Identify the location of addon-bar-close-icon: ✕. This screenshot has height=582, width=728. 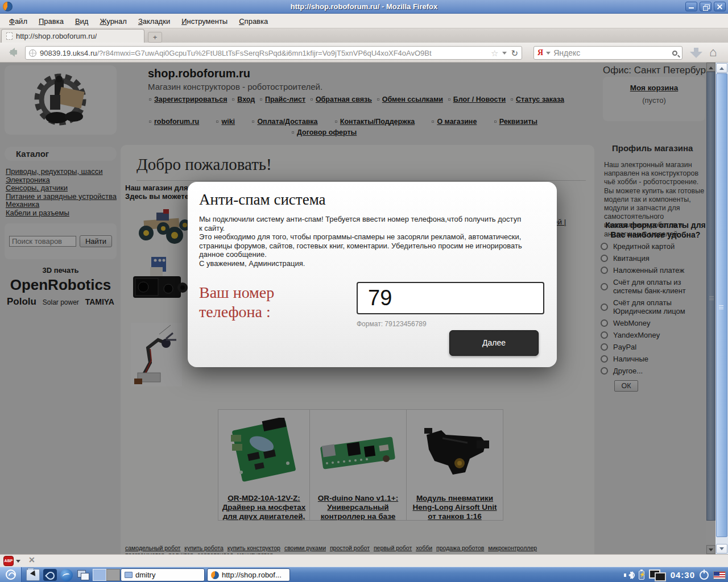
(32, 560).